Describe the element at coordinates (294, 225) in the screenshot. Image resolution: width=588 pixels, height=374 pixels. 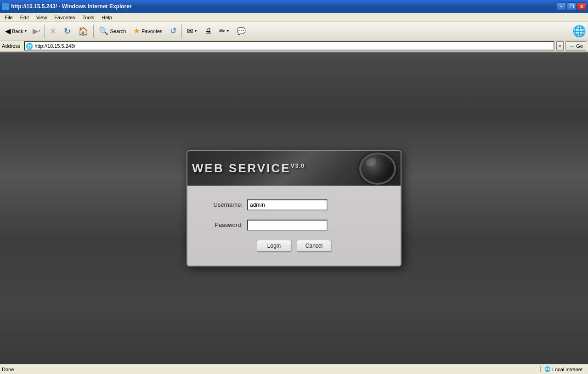
I see `password-row: Password:` at that location.